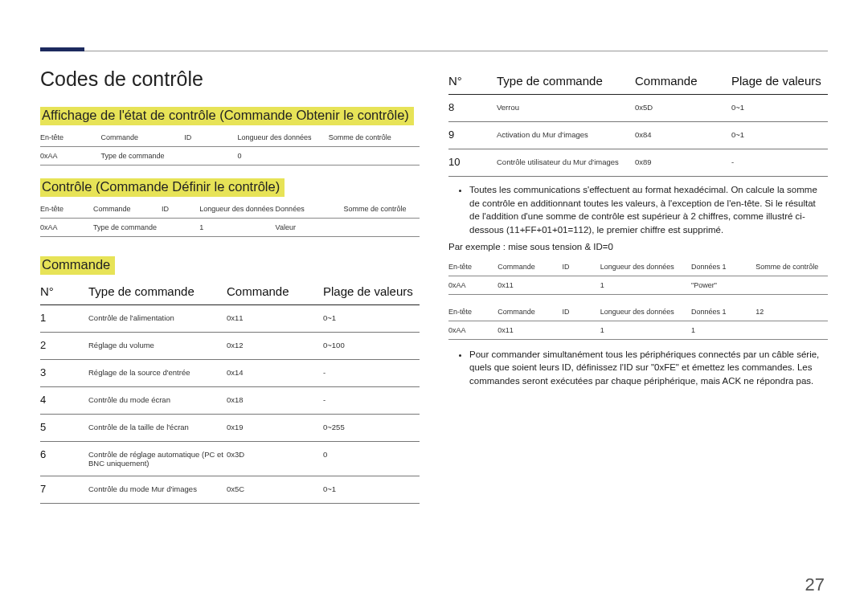 This screenshot has width=868, height=613. Describe the element at coordinates (64, 455) in the screenshot. I see `cell-no: 6` at that location.